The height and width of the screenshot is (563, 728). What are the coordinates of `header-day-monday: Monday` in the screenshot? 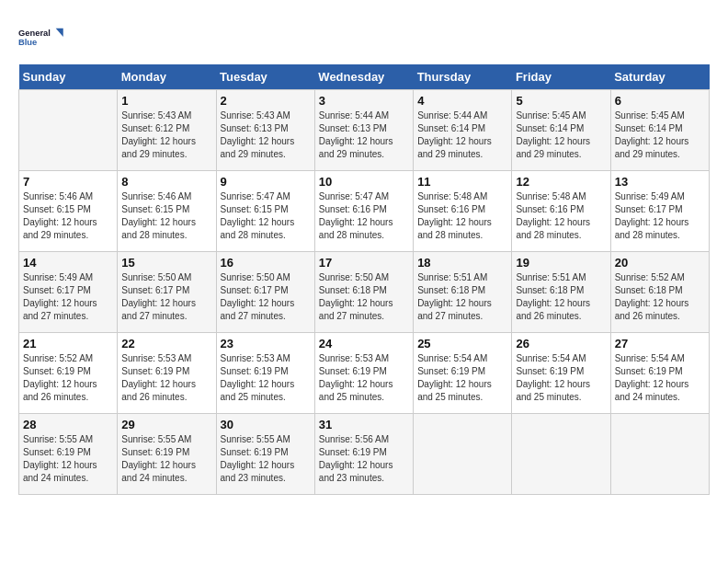 It's located at (167, 77).